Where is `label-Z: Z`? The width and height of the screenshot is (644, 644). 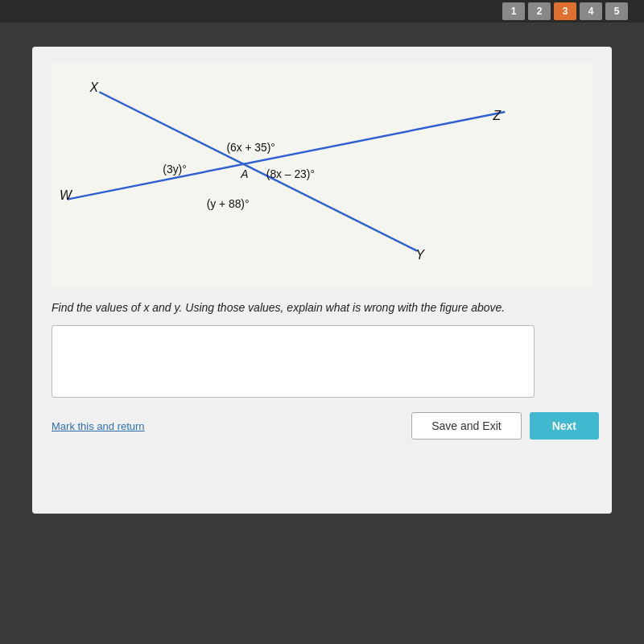 label-Z: Z is located at coordinates (497, 116).